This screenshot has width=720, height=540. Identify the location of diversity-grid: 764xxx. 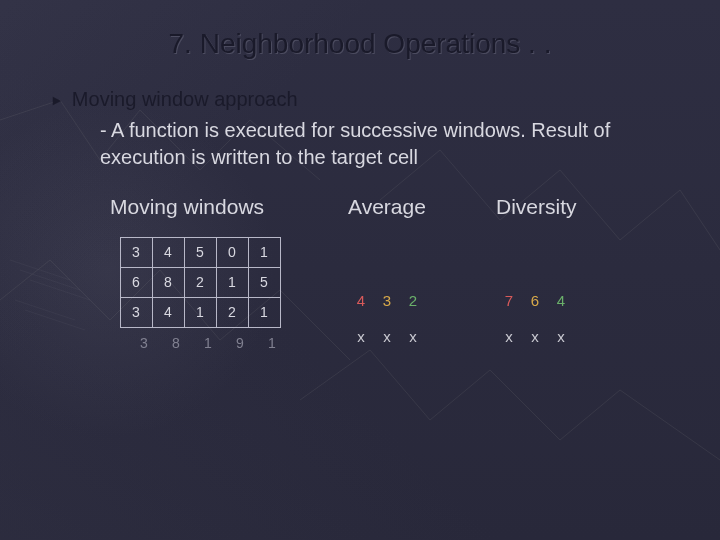
(536, 318).